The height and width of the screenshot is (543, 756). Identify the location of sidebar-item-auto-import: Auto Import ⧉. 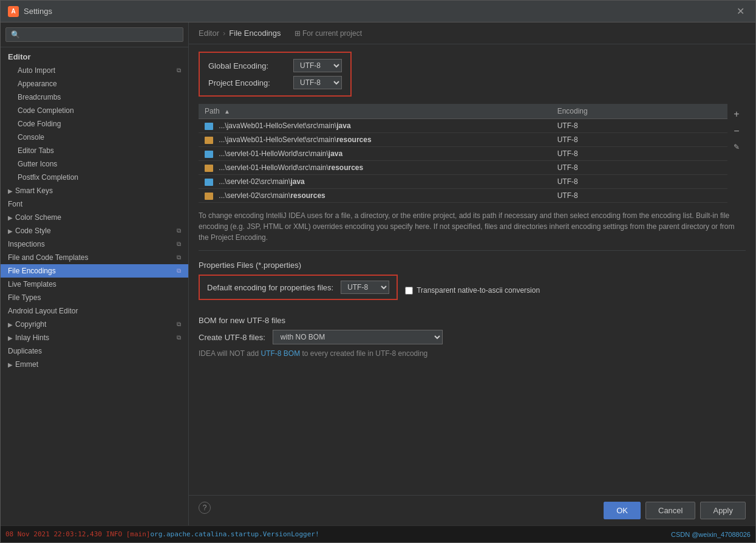
(95, 70).